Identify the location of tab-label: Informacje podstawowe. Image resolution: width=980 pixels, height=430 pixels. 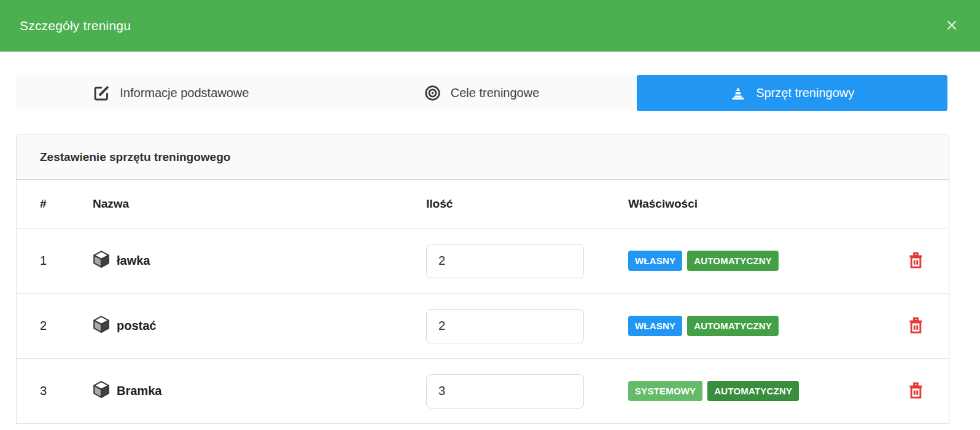
(184, 93).